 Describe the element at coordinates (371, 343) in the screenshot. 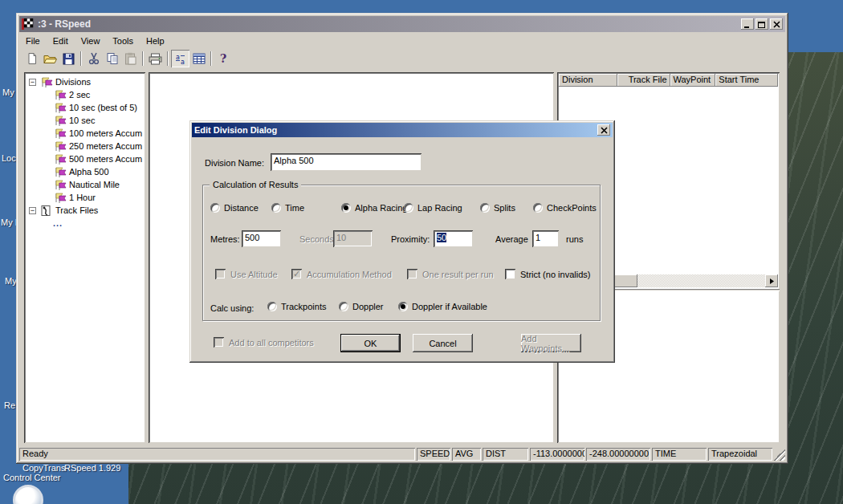

I see `ok-button: OK` at that location.